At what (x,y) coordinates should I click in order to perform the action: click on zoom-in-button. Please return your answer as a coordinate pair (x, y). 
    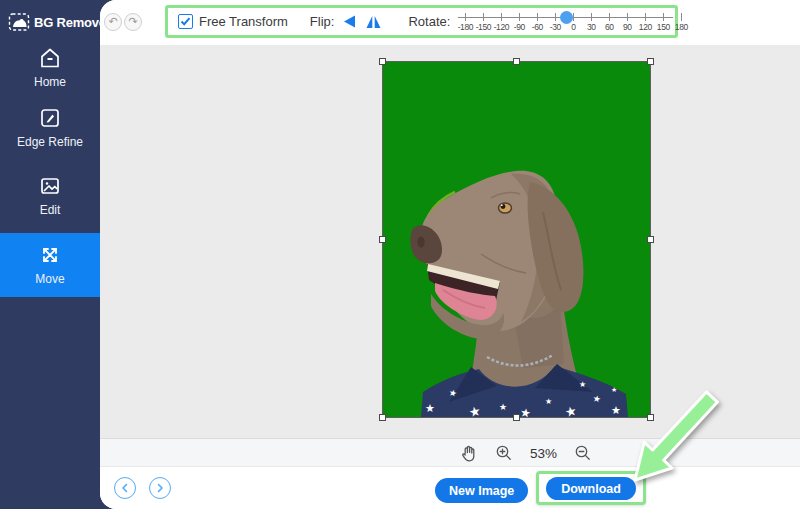
    Looking at the image, I should click on (504, 453).